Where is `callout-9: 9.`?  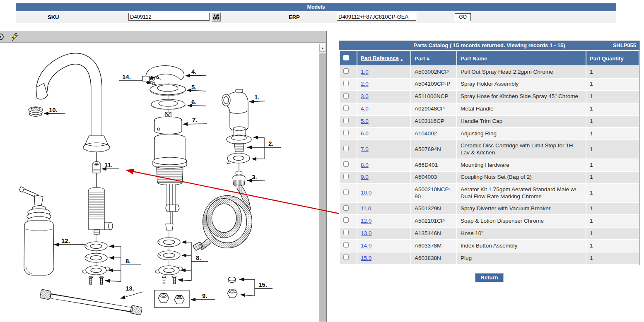 callout-9: 9. is located at coordinates (203, 296).